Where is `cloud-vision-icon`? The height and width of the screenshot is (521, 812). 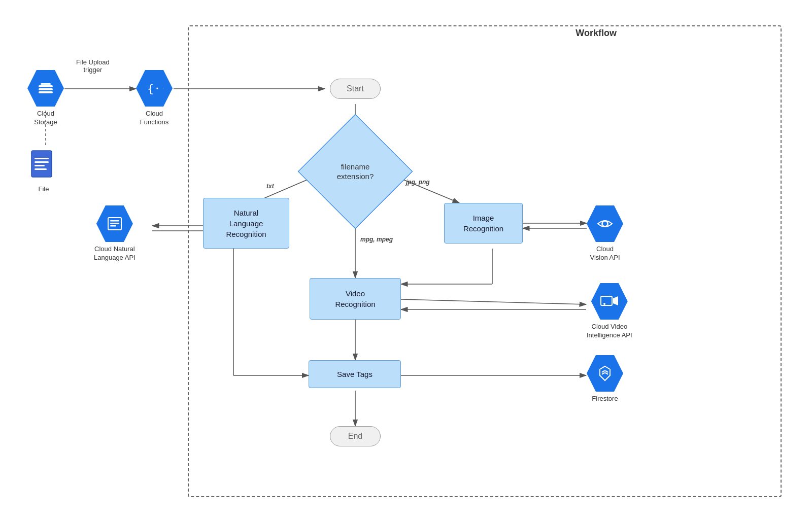
cloud-vision-icon is located at coordinates (605, 224).